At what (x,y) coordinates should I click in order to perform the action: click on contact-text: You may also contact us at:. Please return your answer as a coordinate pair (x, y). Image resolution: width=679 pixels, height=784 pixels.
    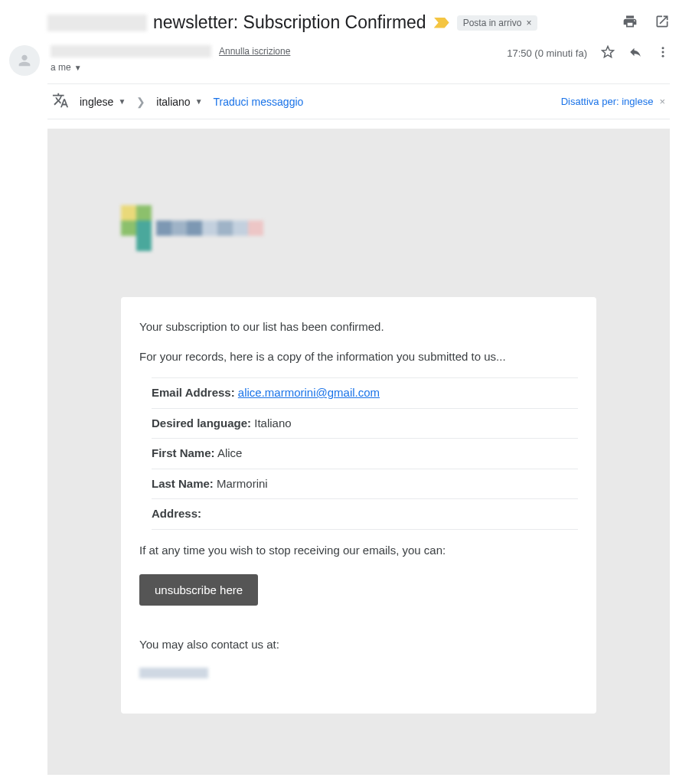
    Looking at the image, I should click on (358, 645).